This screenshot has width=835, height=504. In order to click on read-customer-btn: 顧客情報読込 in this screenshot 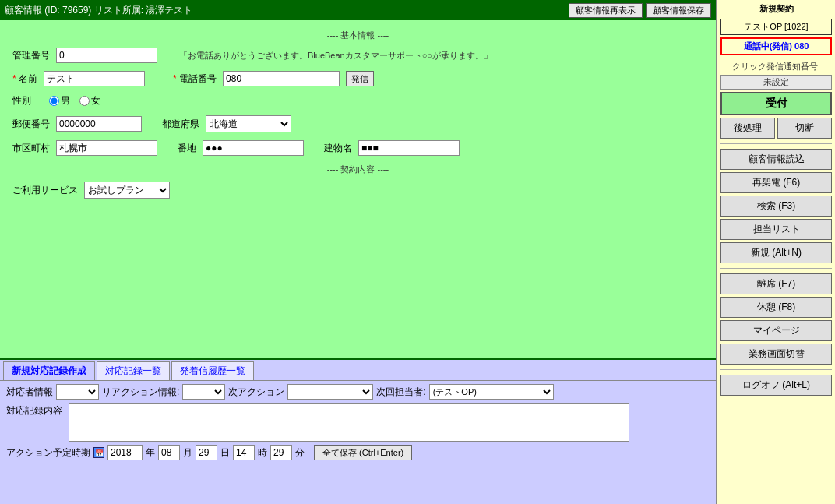, I will do `click(776, 159)`.